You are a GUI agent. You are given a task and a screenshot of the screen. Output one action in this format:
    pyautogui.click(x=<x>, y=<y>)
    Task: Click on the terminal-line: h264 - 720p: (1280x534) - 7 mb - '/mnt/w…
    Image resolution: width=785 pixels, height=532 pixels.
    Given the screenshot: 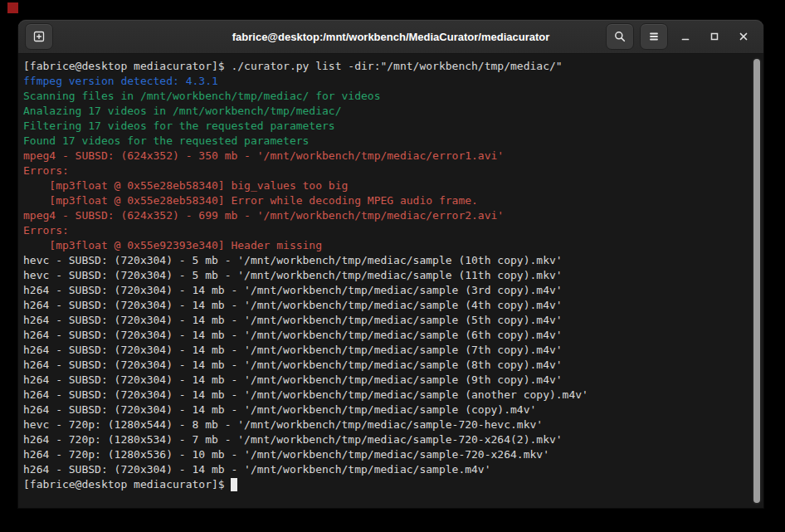 What is the action you would take?
    pyautogui.click(x=393, y=440)
    